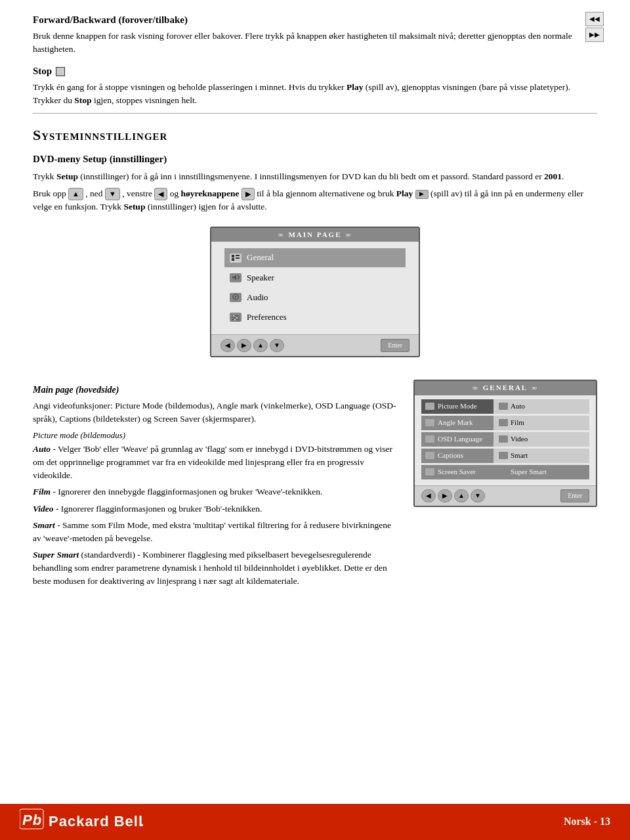 The image size is (630, 840). What do you see at coordinates (215, 509) in the screenshot?
I see `video-text: Video - Ignorerer flagginformasjonen og …` at bounding box center [215, 509].